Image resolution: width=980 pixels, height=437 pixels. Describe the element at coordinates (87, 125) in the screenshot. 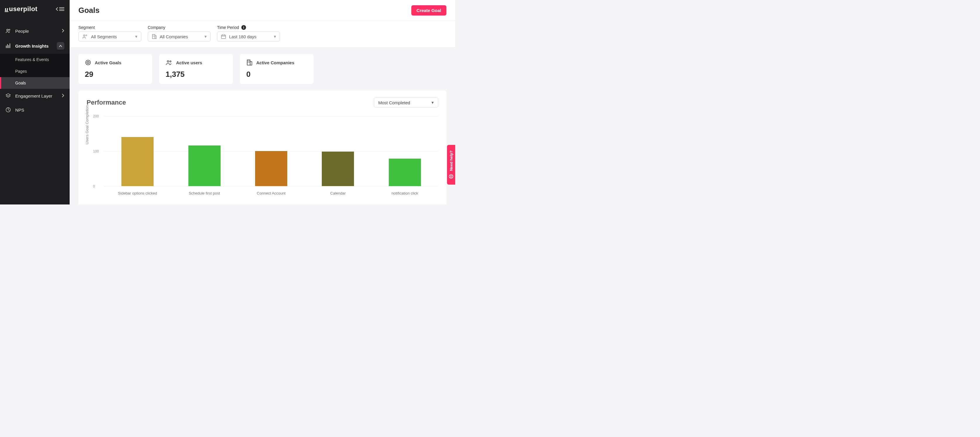

I see `chart-y-axis-label: Users Goal Completion` at that location.